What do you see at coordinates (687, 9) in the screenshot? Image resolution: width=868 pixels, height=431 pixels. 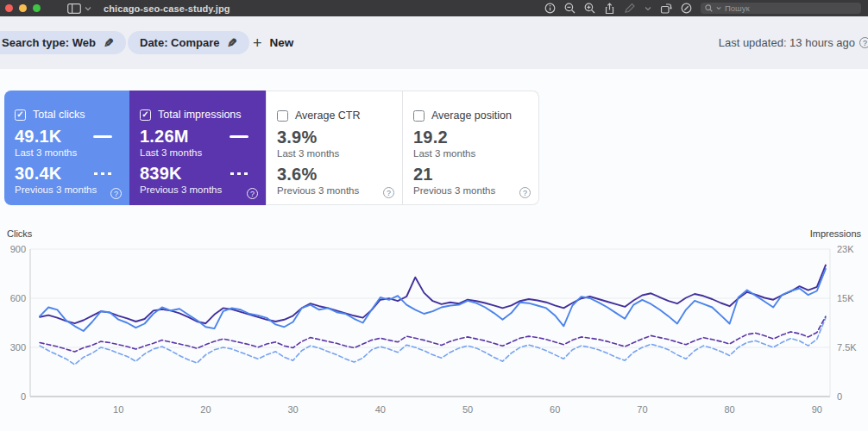 I see `markup-circle-icon` at bounding box center [687, 9].